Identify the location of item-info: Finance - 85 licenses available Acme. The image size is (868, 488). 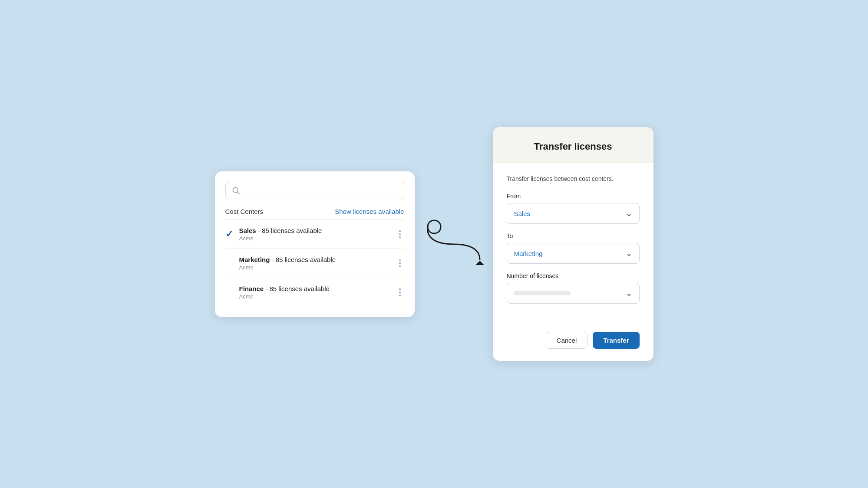
(317, 292).